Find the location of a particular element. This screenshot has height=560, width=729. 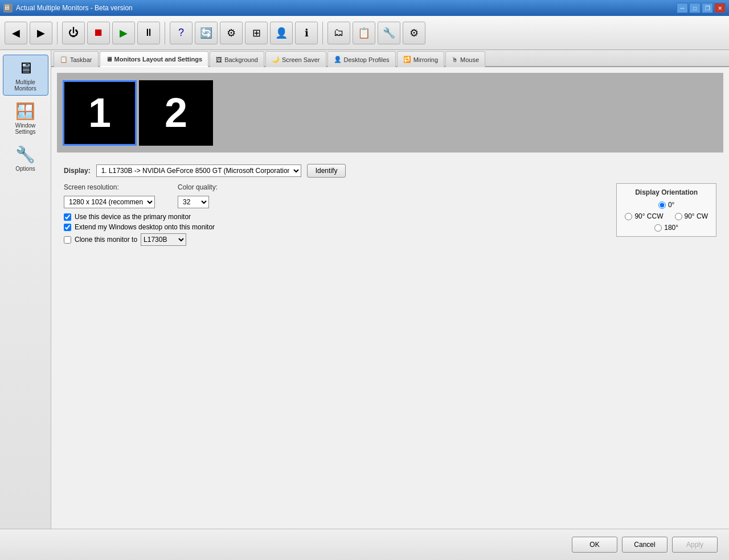

label-180deg: 180° is located at coordinates (671, 228).